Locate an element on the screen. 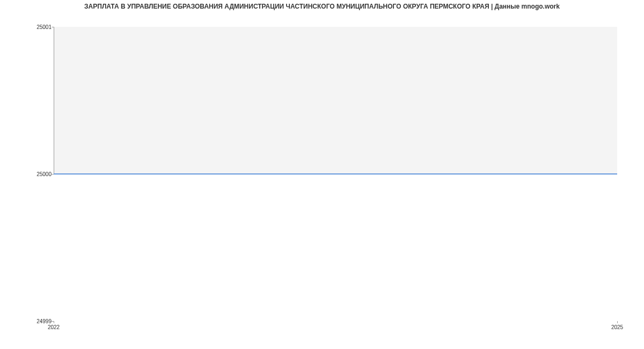 This screenshot has height=349, width=644. y-tick-label: 25000 is located at coordinates (41, 174).